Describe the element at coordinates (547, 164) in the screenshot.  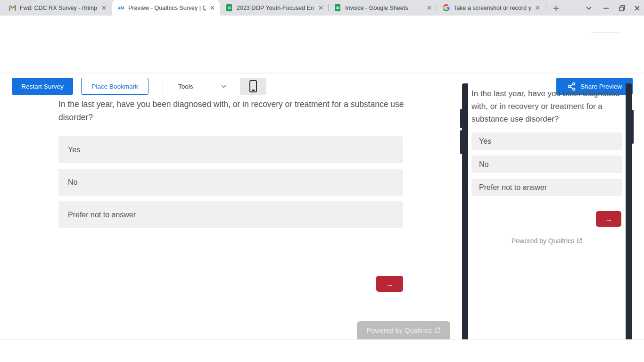
I see `option-no-mobile: No` at that location.